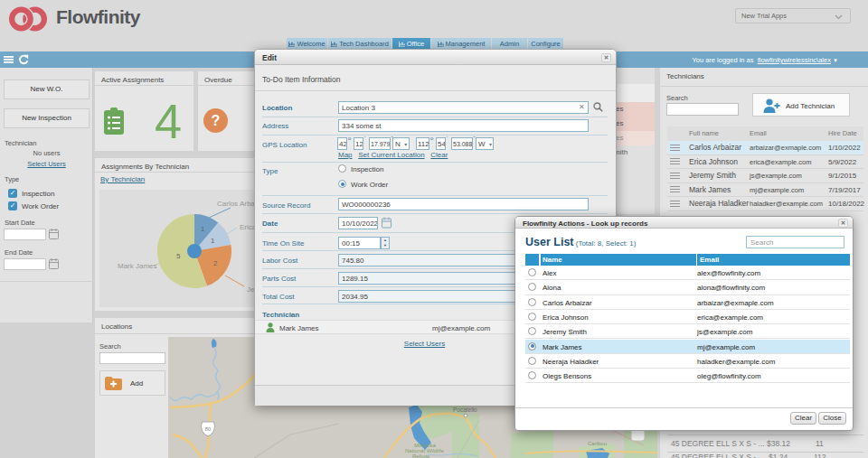  What do you see at coordinates (208, 429) in the screenshot?
I see `svg-text: 80` at bounding box center [208, 429].